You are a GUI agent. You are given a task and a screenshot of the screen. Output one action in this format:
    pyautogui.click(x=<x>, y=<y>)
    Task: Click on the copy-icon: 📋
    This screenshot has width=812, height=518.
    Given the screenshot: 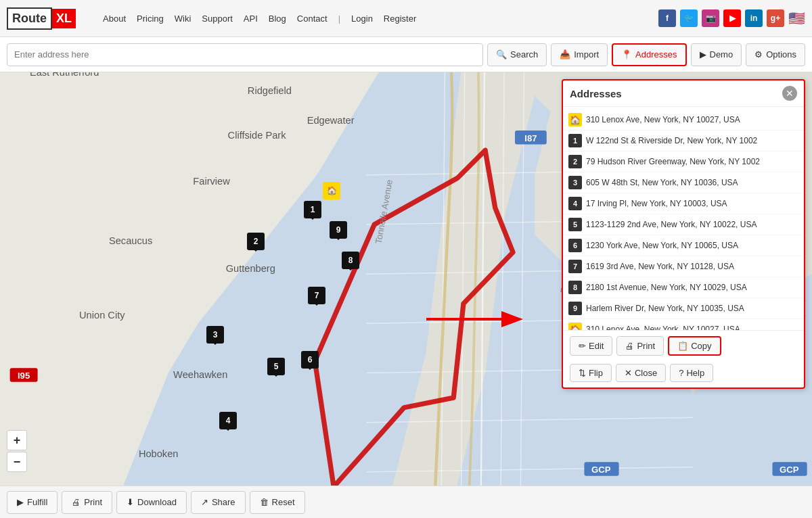 What is the action you would take?
    pyautogui.click(x=683, y=346)
    